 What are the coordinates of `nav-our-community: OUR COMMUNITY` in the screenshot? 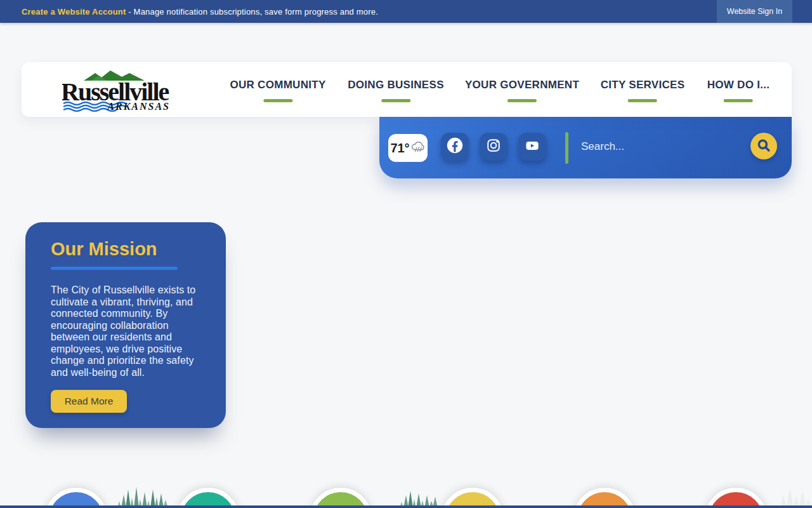 It's located at (278, 90).